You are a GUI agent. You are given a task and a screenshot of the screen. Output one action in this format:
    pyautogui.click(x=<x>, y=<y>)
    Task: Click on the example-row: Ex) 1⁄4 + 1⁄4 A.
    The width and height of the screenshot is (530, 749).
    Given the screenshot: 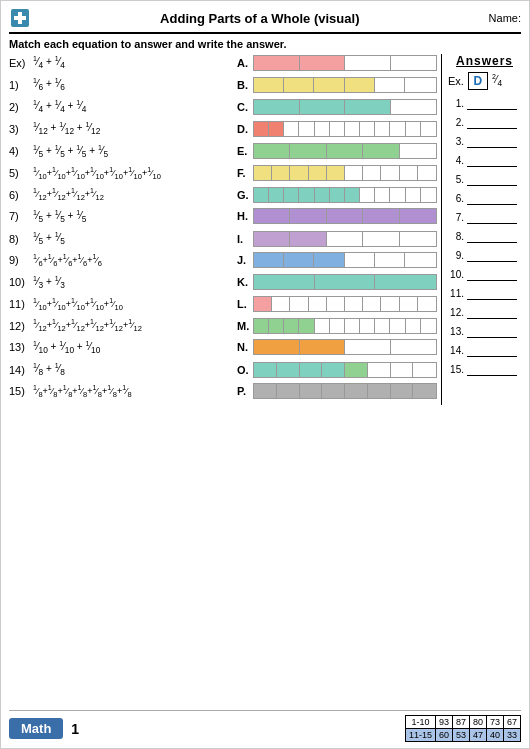 What is the action you would take?
    pyautogui.click(x=223, y=62)
    